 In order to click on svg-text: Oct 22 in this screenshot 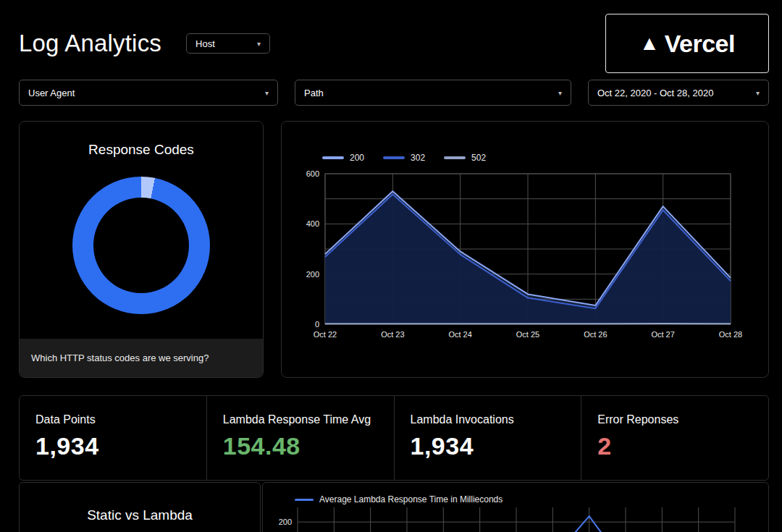, I will do `click(325, 334)`.